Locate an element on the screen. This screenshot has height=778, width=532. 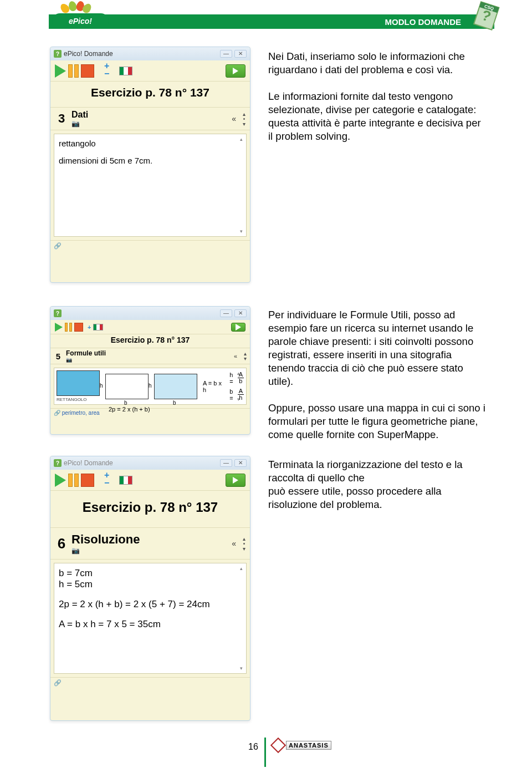
toolbar: + is located at coordinates (150, 327).